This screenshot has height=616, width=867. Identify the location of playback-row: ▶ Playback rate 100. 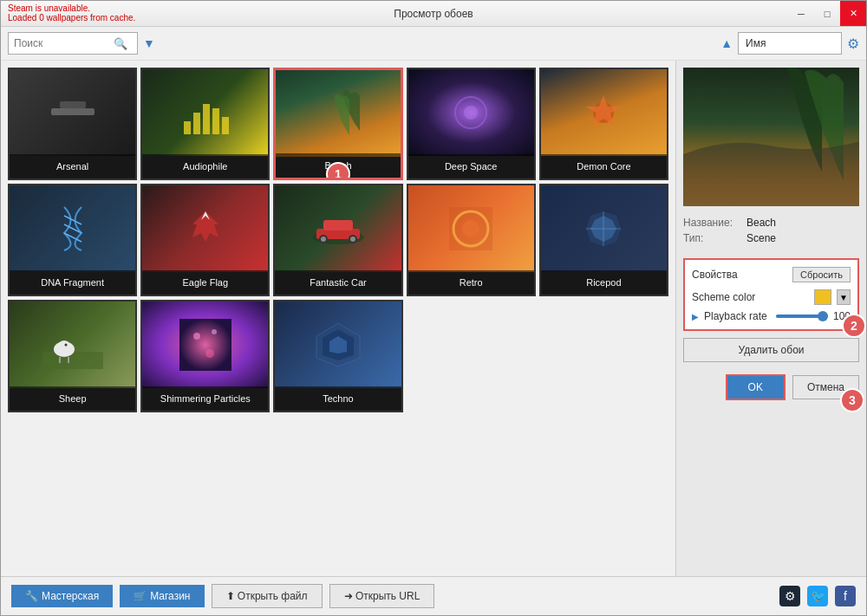
(772, 316).